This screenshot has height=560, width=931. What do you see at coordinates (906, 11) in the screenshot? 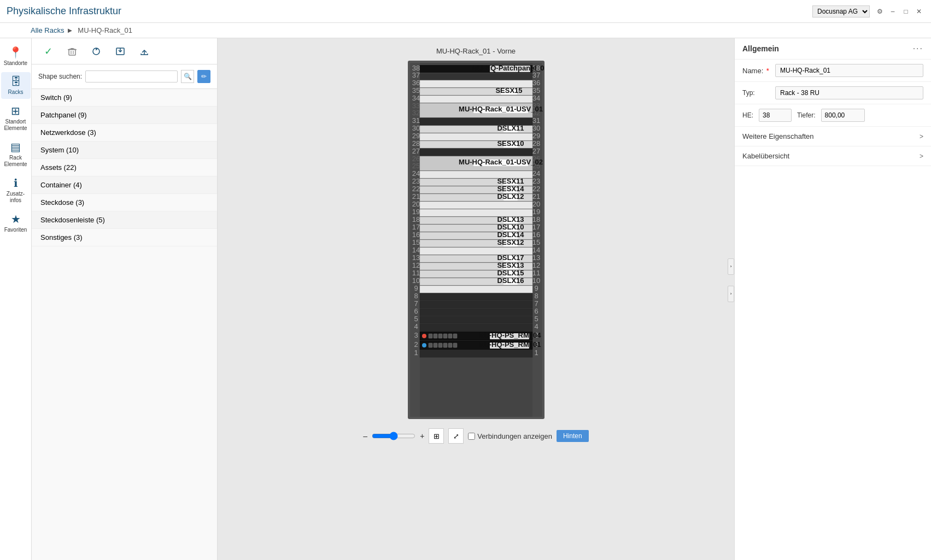
I see `maximize-btn: □` at bounding box center [906, 11].